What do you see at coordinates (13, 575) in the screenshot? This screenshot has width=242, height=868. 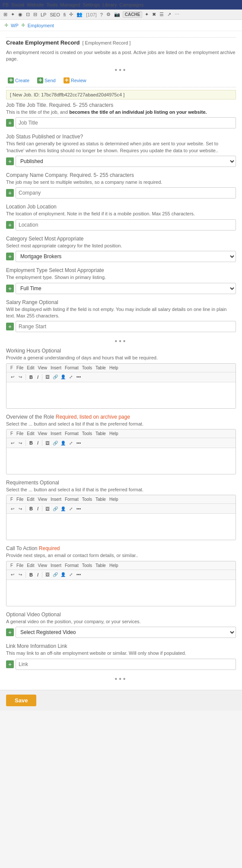 I see `cta-undo-icon: ↩` at bounding box center [13, 575].